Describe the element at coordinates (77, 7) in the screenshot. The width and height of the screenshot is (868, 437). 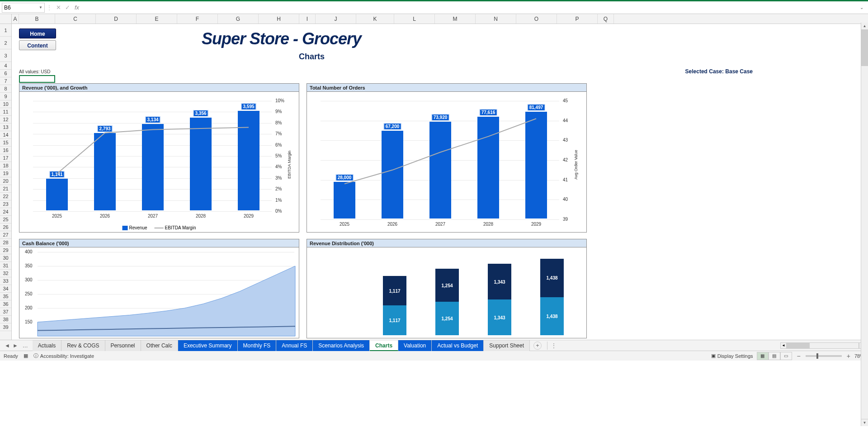
I see `fx-label: fx` at that location.